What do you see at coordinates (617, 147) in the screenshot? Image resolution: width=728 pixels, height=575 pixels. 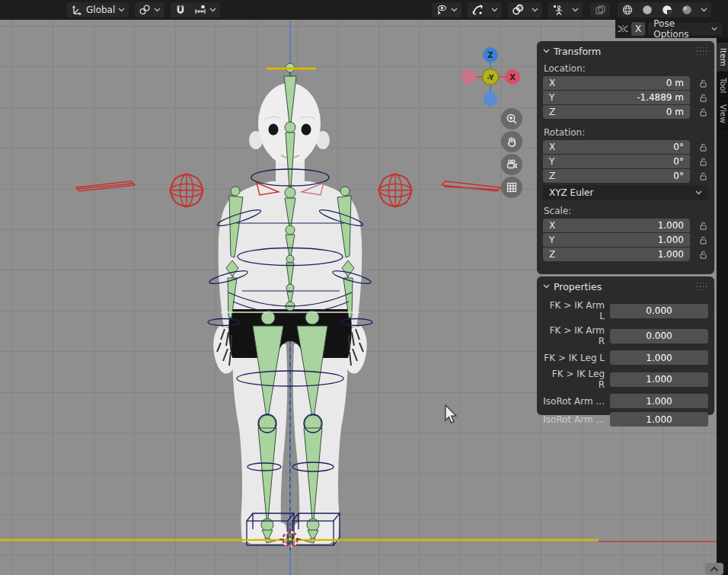 I see `rotation-x-field: X 0°` at bounding box center [617, 147].